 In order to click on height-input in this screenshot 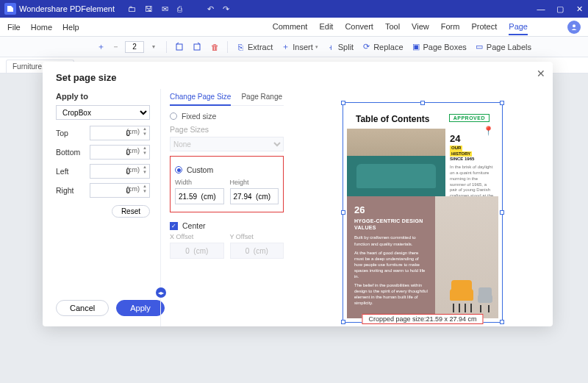, I will do `click(254, 196)`.